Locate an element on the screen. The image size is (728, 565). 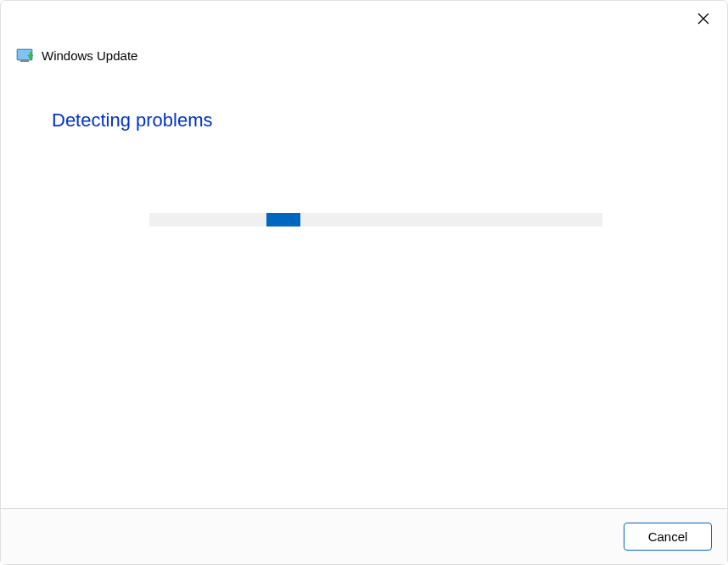
close-icon is located at coordinates (703, 20).